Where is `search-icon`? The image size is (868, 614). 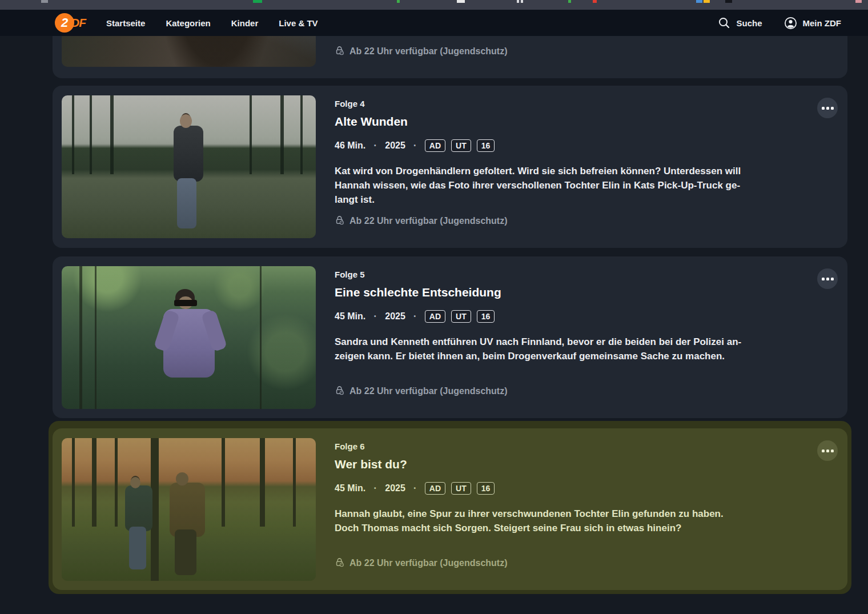 search-icon is located at coordinates (724, 23).